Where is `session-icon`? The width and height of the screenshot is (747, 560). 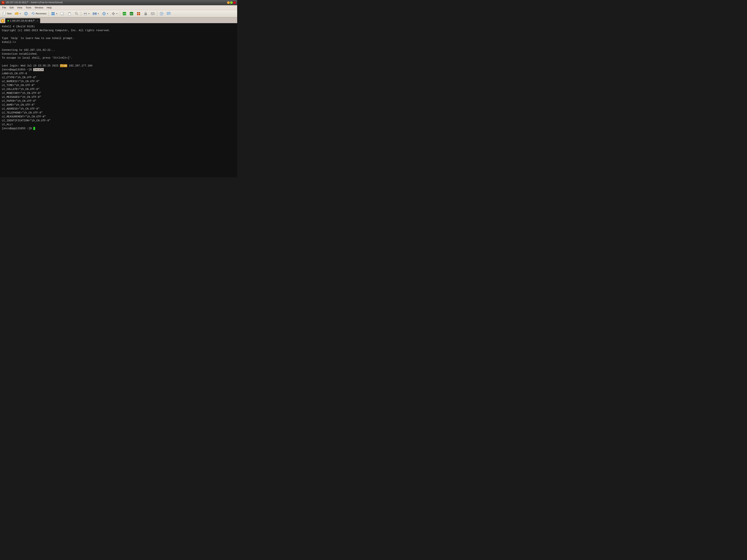
session-icon is located at coordinates (53, 14).